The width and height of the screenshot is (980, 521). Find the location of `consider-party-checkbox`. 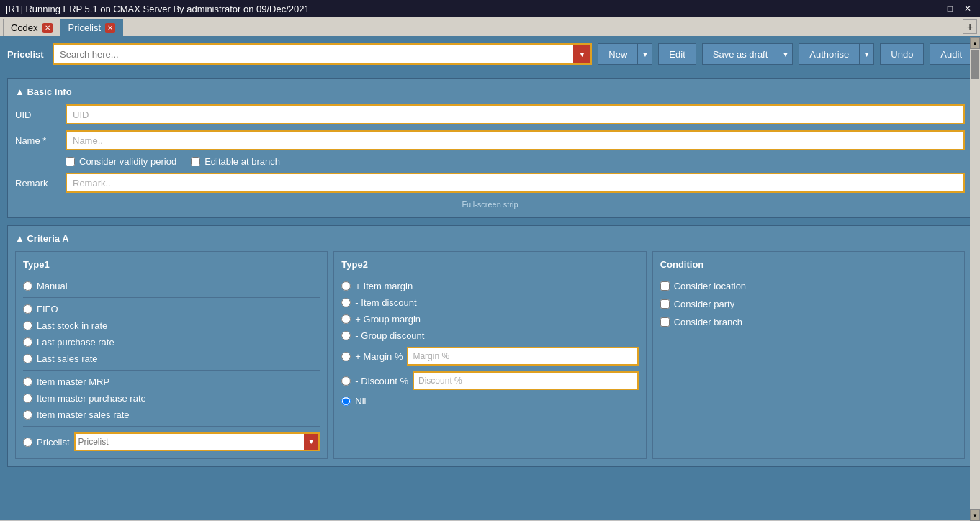

consider-party-checkbox is located at coordinates (665, 304).